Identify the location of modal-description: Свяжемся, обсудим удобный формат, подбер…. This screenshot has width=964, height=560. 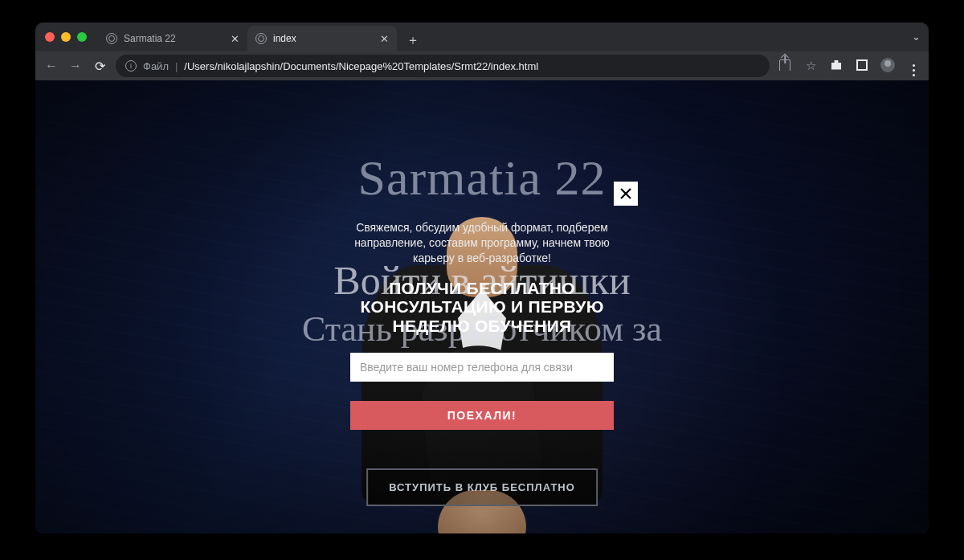
(482, 243).